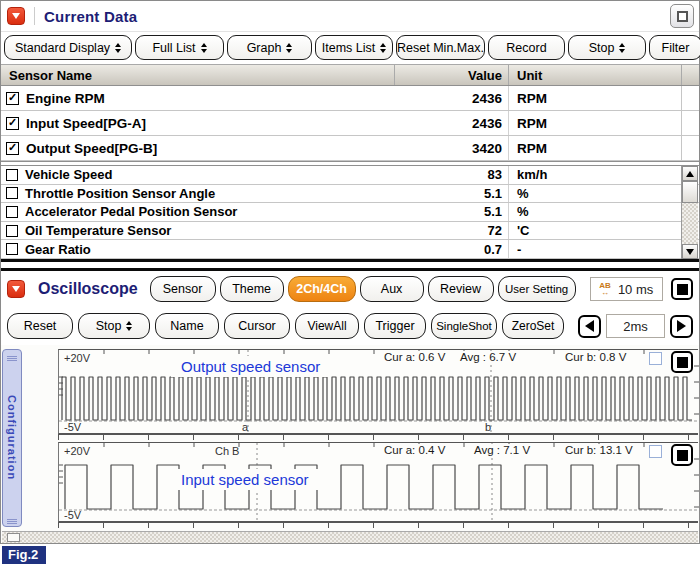 This screenshot has width=700, height=565. Describe the element at coordinates (16, 16) in the screenshot. I see `window-menu-icon` at that location.